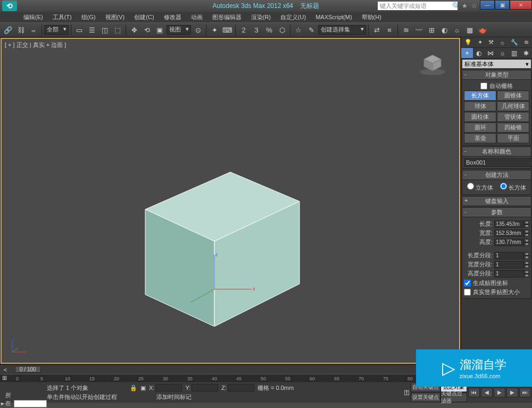  What do you see at coordinates (479, 53) in the screenshot?
I see `modify-tab: ◐` at bounding box center [479, 53].